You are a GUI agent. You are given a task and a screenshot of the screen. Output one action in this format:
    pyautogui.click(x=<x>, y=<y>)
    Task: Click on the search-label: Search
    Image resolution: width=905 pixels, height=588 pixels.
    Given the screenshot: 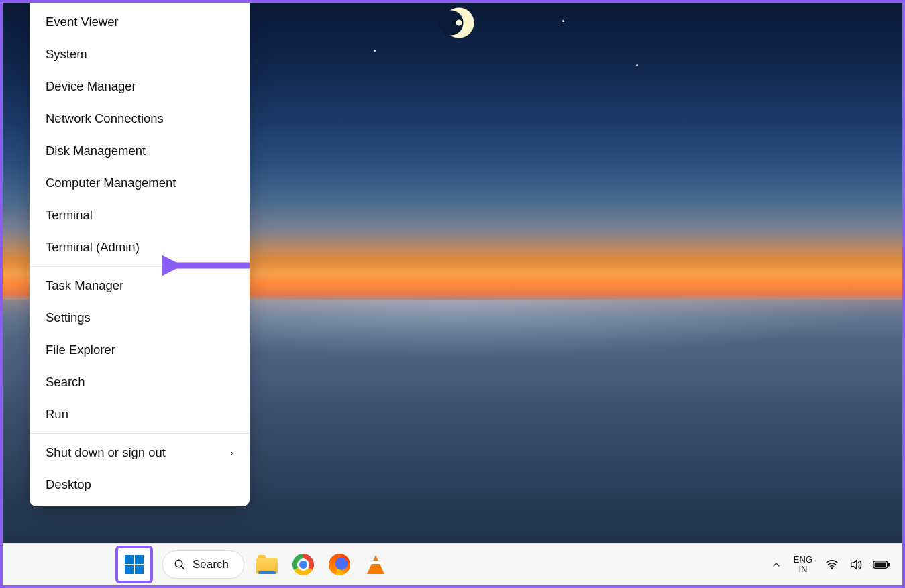 What is the action you would take?
    pyautogui.click(x=211, y=565)
    